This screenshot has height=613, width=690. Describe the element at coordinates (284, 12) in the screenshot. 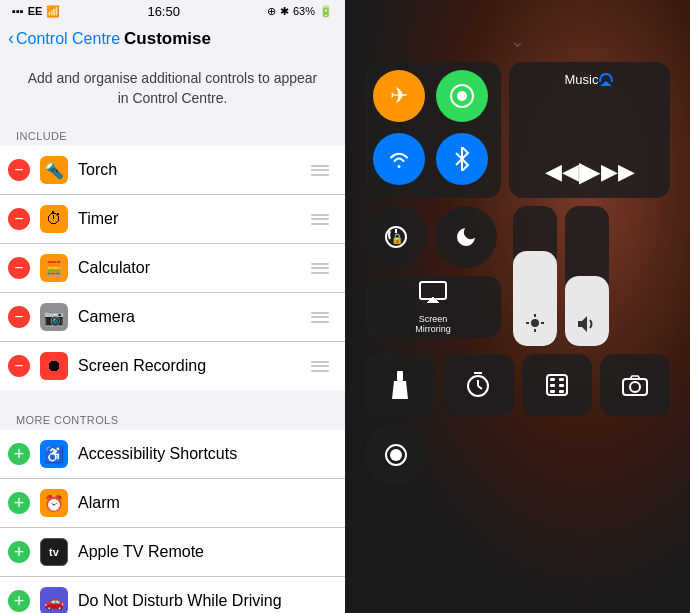

I see `bluetooth-icon: ✱` at that location.